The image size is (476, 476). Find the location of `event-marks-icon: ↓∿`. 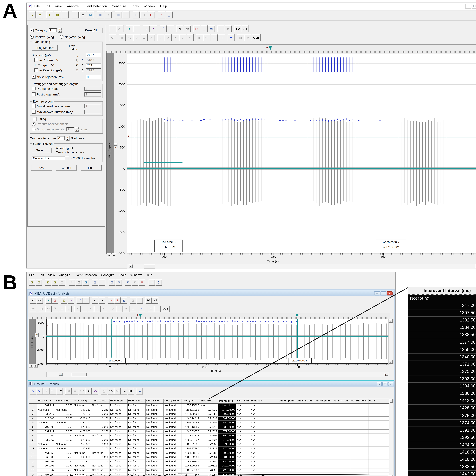

event-marks-icon: ↓∿ is located at coordinates (197, 29).